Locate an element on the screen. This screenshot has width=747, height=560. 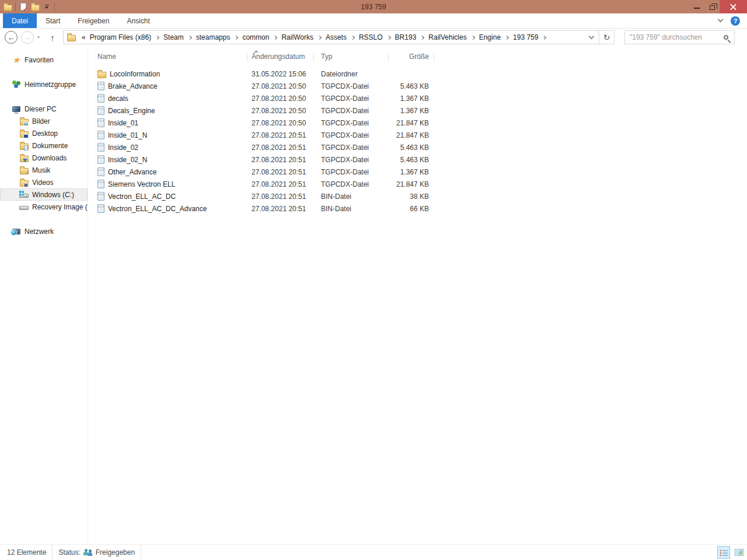
column-header-name: Name is located at coordinates (168, 57).